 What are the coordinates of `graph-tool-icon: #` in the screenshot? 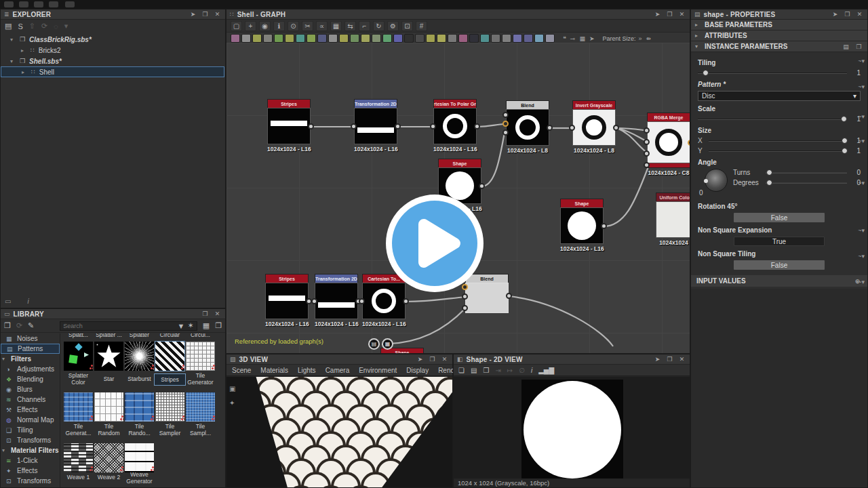 It's located at (422, 26).